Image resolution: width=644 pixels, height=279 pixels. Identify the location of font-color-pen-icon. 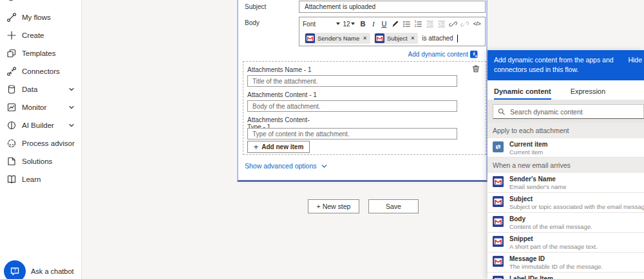
(395, 24).